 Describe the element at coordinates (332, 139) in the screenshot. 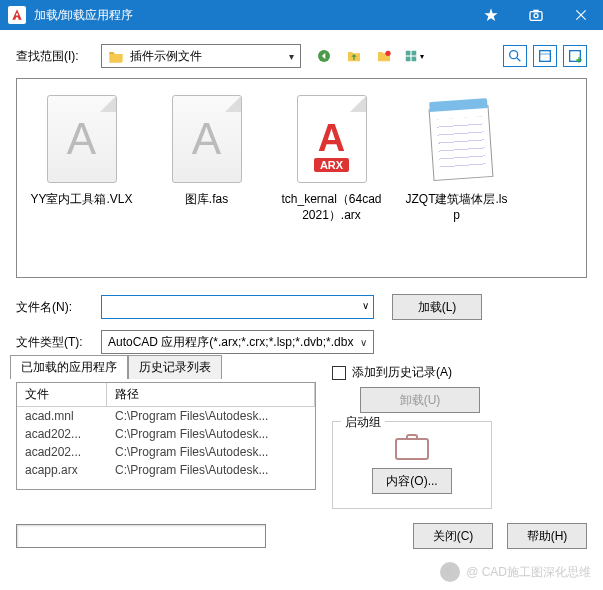

I see `arx-file-icon: AARX` at that location.